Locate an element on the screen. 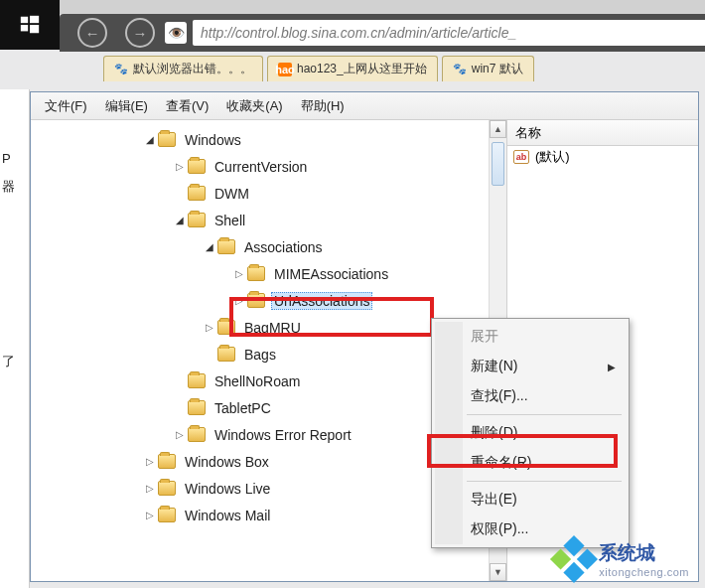 The height and width of the screenshot is (588, 705). tree-node-label: Shell is located at coordinates (230, 220).